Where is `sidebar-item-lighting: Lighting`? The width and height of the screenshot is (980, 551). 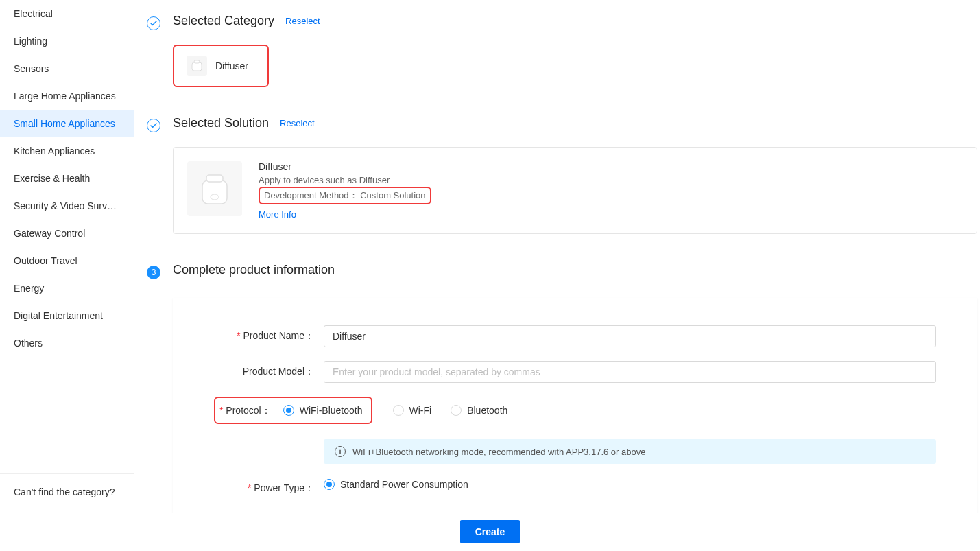 sidebar-item-lighting: Lighting is located at coordinates (67, 41).